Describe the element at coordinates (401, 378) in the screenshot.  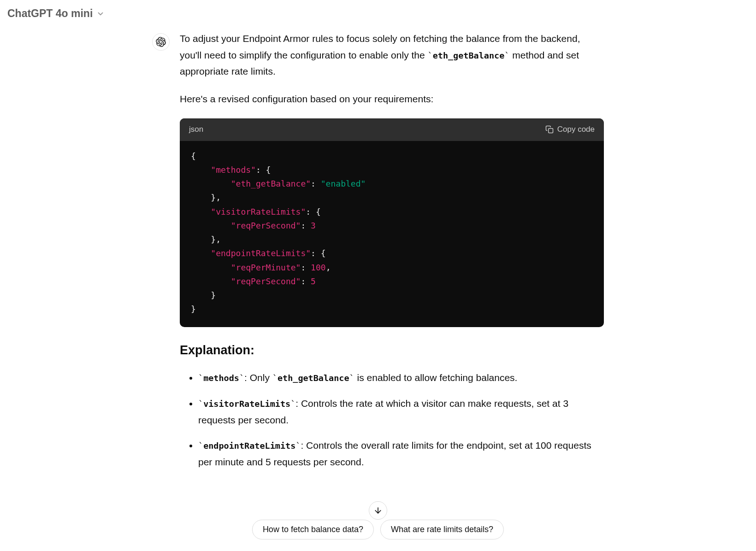
I see `list-item: `methods`: Only `eth_getBalance` is enab…` at that location.